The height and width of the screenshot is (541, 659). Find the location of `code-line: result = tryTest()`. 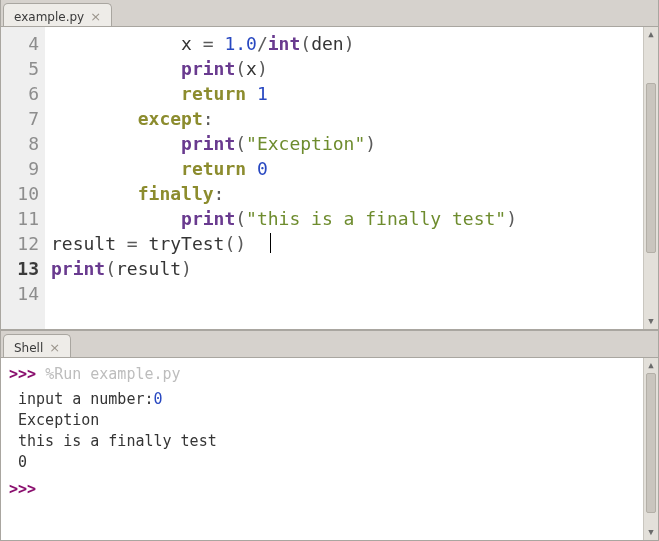

code-line: result = tryTest() is located at coordinates (347, 244).